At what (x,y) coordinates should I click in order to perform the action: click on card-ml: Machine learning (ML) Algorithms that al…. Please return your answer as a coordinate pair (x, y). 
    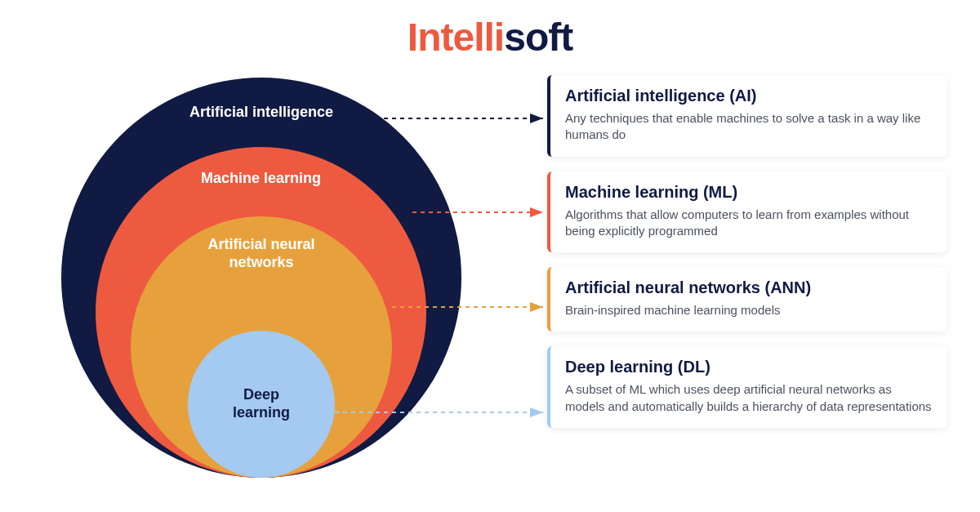
    Looking at the image, I should click on (747, 212).